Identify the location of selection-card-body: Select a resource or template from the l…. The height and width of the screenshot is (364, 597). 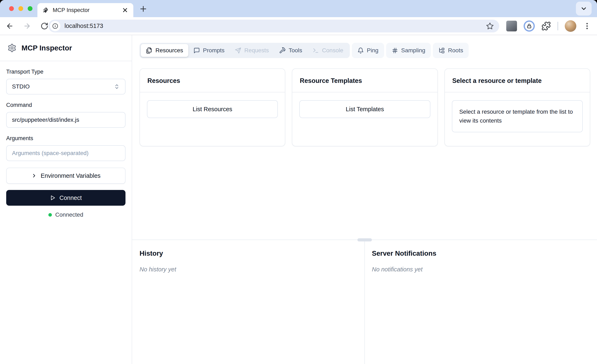
(517, 119).